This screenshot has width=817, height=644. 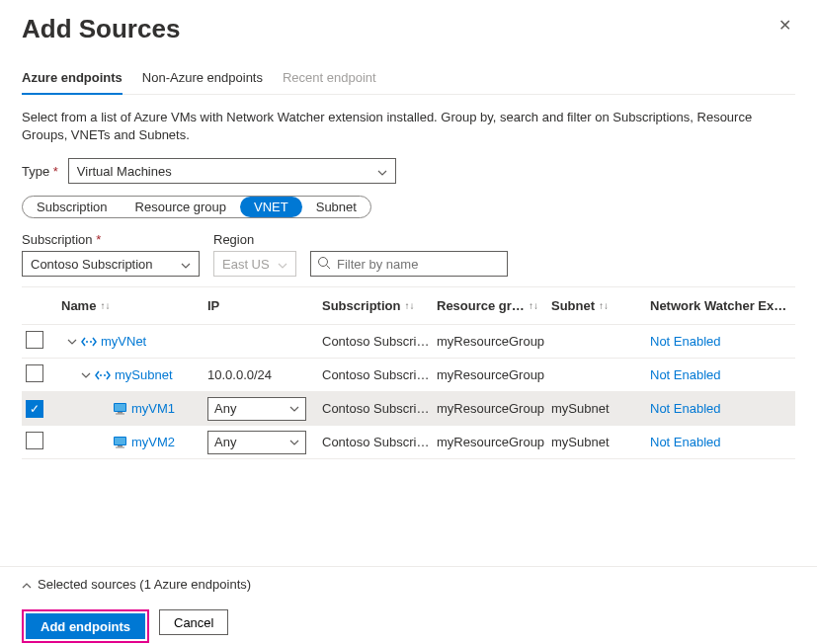 What do you see at coordinates (724, 306) in the screenshot?
I see `col-network-watcher: Network Watcher Ex…` at bounding box center [724, 306].